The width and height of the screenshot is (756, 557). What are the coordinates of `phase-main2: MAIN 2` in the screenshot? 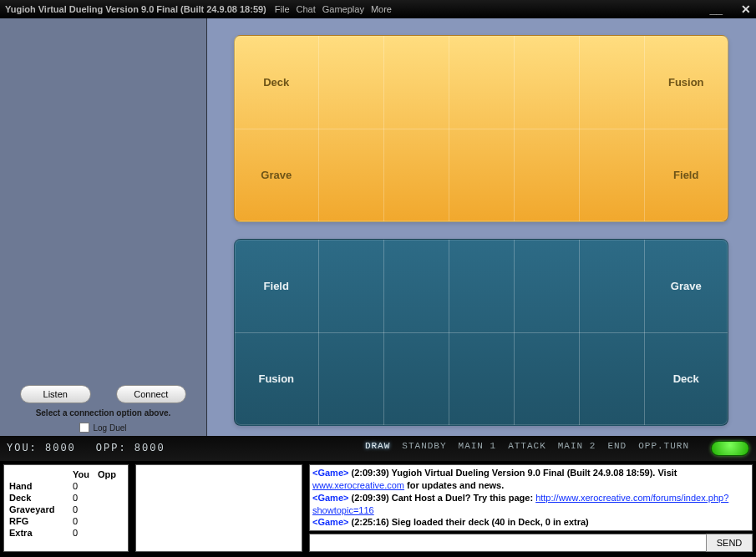 It's located at (577, 448).